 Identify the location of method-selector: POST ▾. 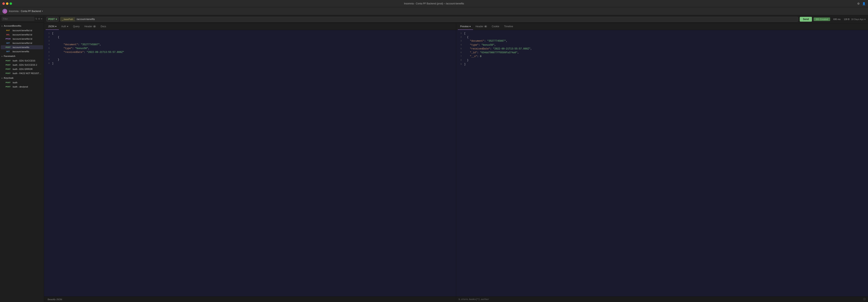
(53, 19).